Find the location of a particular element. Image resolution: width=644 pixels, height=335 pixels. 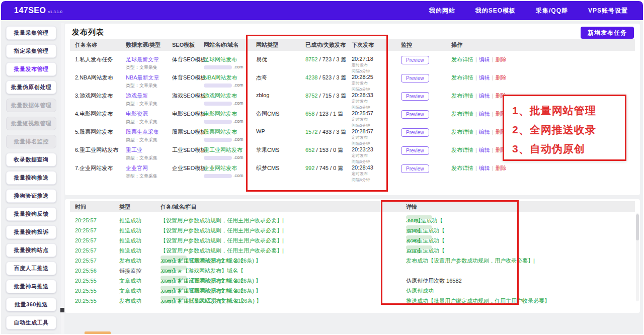

nav-my-seo-template: 我的SEO模板 is located at coordinates (496, 11).